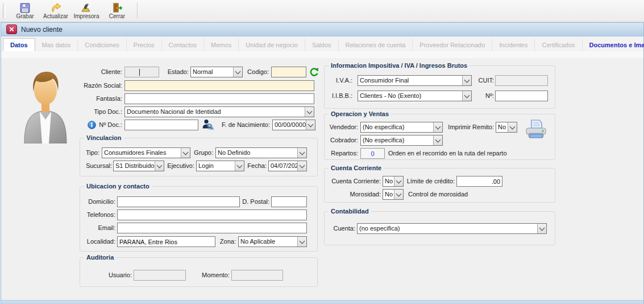 The height and width of the screenshot is (304, 644). Describe the element at coordinates (243, 125) in the screenshot. I see `f-nacimiento-label: F. de Nacimiento:` at that location.